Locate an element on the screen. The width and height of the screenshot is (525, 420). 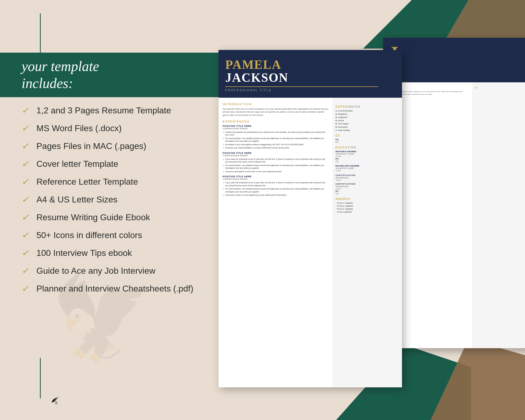
check-icon-4: ✓ is located at coordinates (26, 164).